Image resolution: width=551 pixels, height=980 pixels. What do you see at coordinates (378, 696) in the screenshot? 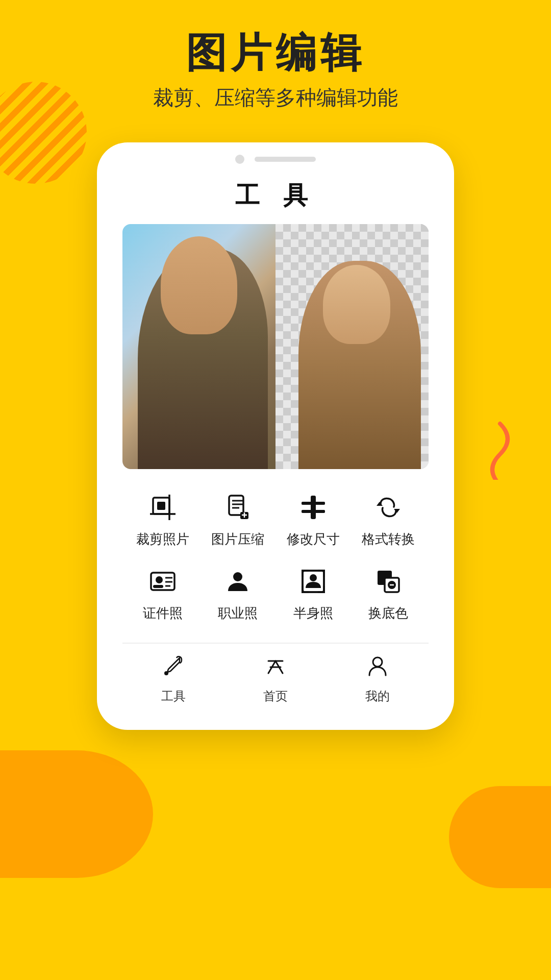
I see `mine-nav-label: 我的` at bounding box center [378, 696].